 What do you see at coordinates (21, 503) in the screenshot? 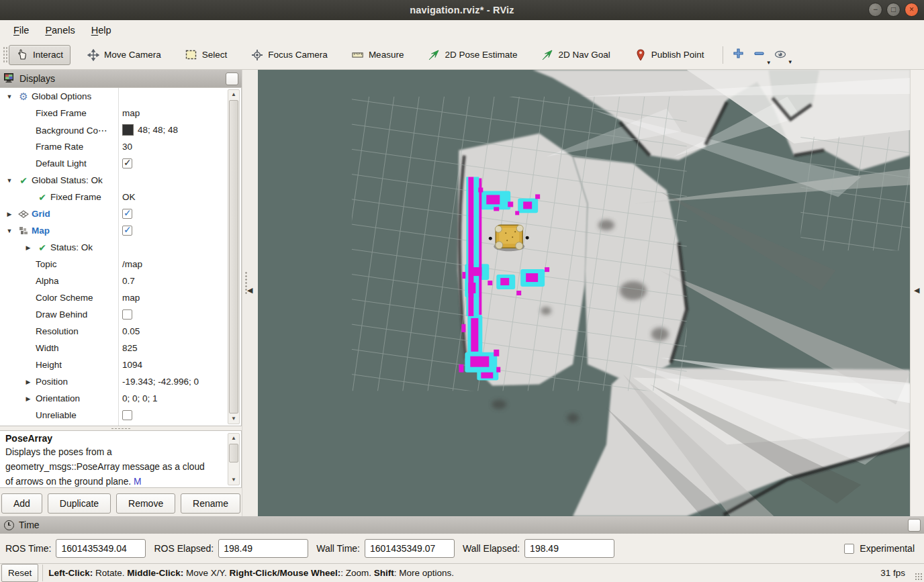
I see `add-button: Add` at bounding box center [21, 503].